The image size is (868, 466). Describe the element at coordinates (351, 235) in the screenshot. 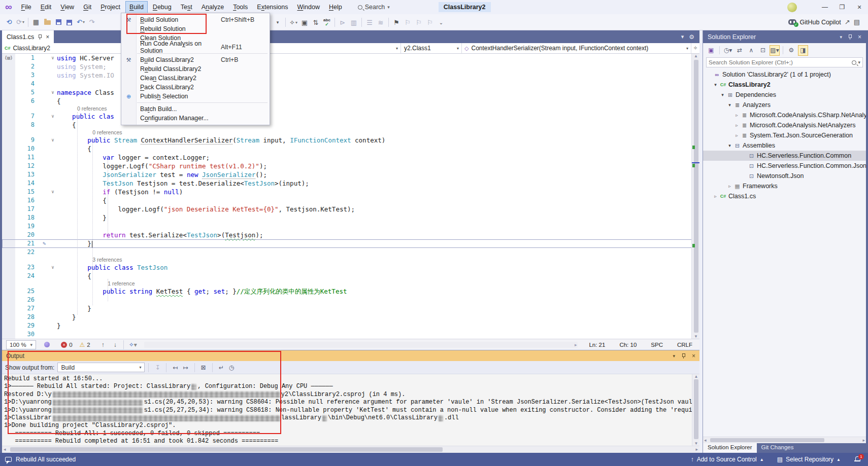

I see `code-line: 20 return test.Serialize<TestJson>(Testj…` at that location.